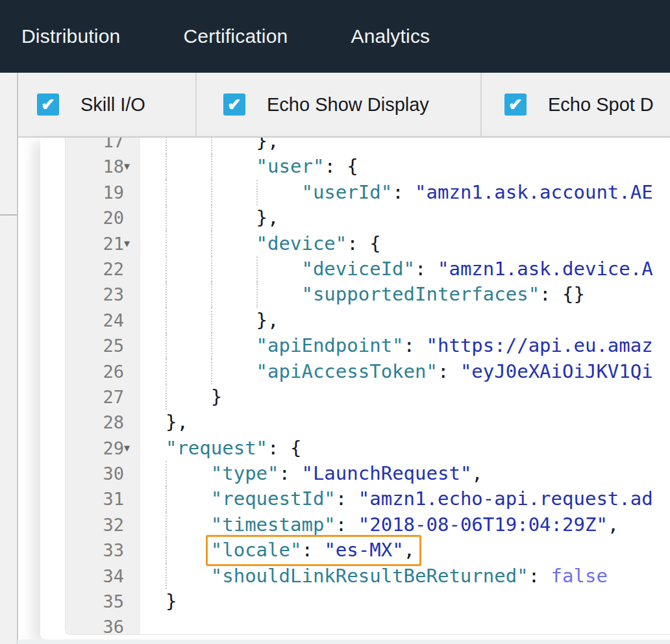  What do you see at coordinates (405, 601) in the screenshot?
I see `code-text-35: }` at bounding box center [405, 601].